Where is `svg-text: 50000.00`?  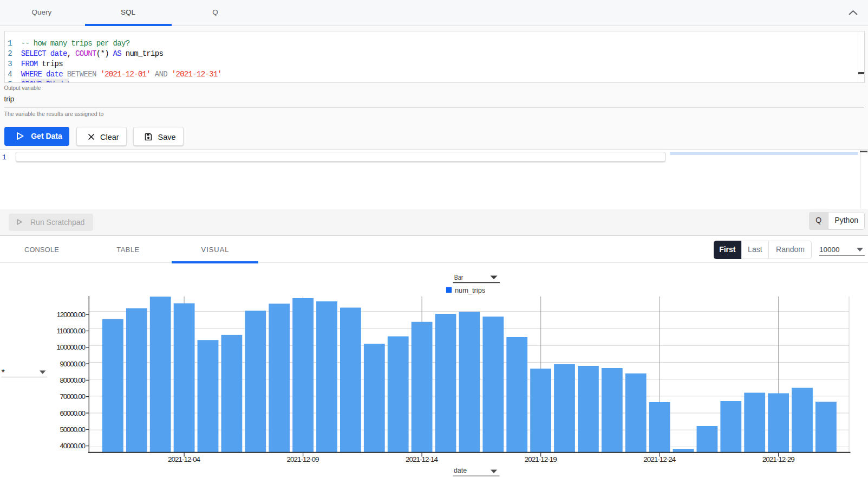 svg-text: 50000.00 is located at coordinates (73, 429).